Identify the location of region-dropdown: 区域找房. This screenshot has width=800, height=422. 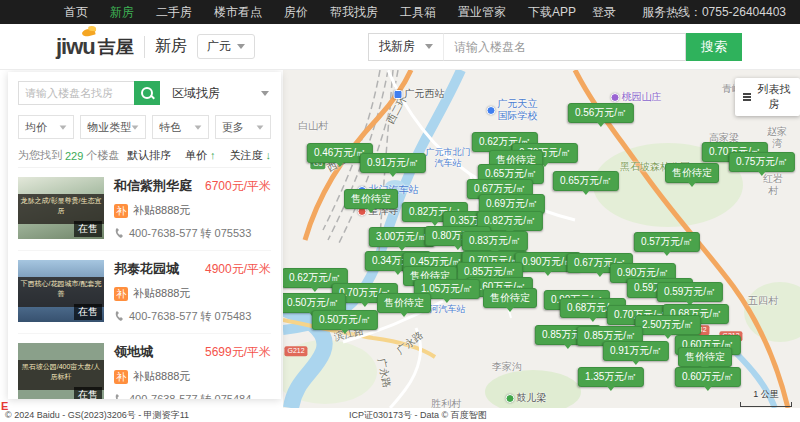
(216, 94).